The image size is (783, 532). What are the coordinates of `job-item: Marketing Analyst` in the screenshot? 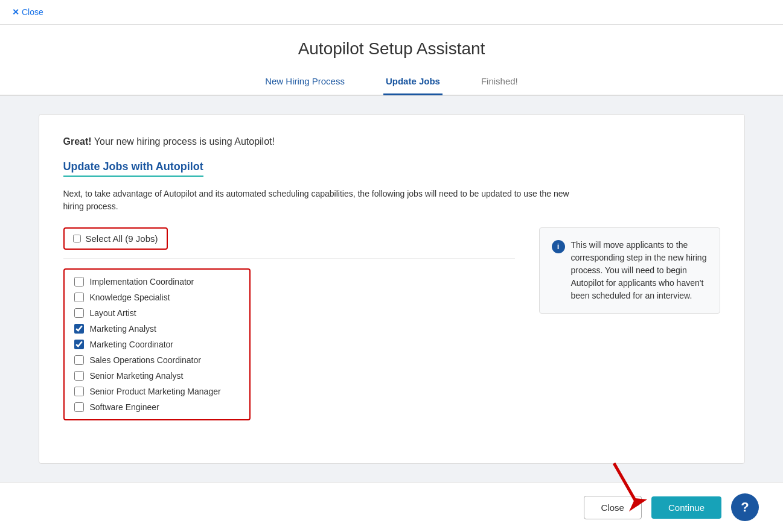 It's located at (157, 329).